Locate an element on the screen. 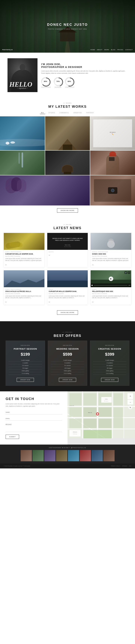 The image size is (135, 644). pricing-card-portrait: SESSION PORTRAIT SESSION $199 3 outfit c… is located at coordinates (25, 363).